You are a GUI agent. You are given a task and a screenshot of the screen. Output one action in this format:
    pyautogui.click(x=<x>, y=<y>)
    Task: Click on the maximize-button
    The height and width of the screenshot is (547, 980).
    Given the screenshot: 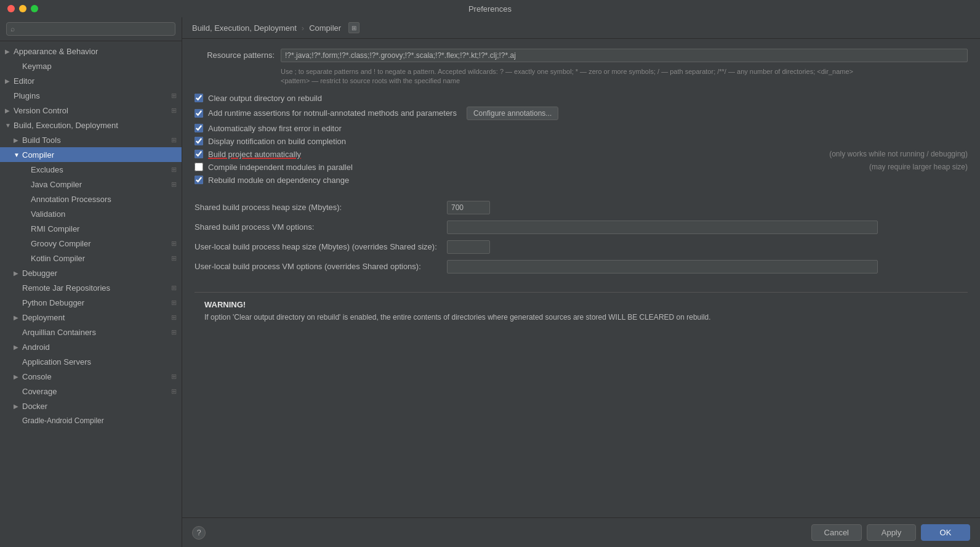 What is the action you would take?
    pyautogui.click(x=34, y=9)
    